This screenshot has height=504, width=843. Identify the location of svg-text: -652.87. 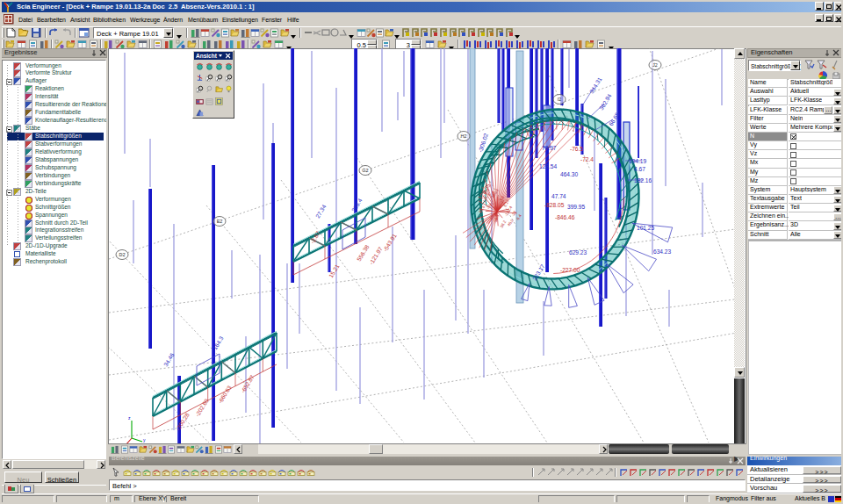
(248, 385).